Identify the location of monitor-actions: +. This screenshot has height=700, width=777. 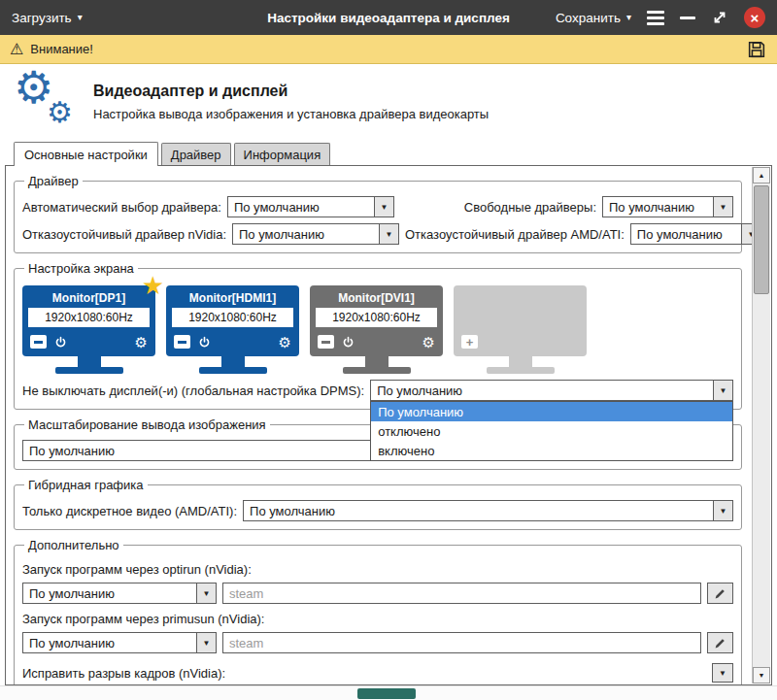
(521, 340).